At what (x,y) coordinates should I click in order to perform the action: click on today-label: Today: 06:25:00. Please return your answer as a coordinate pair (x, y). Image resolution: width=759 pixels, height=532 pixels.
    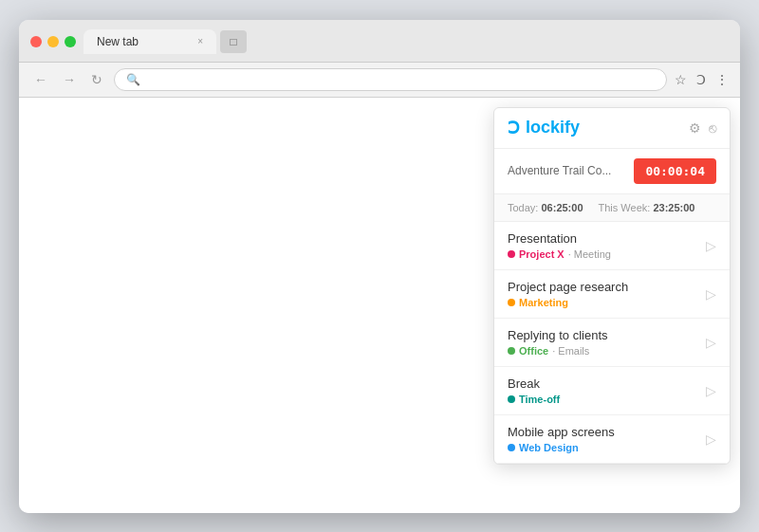
    Looking at the image, I should click on (546, 208).